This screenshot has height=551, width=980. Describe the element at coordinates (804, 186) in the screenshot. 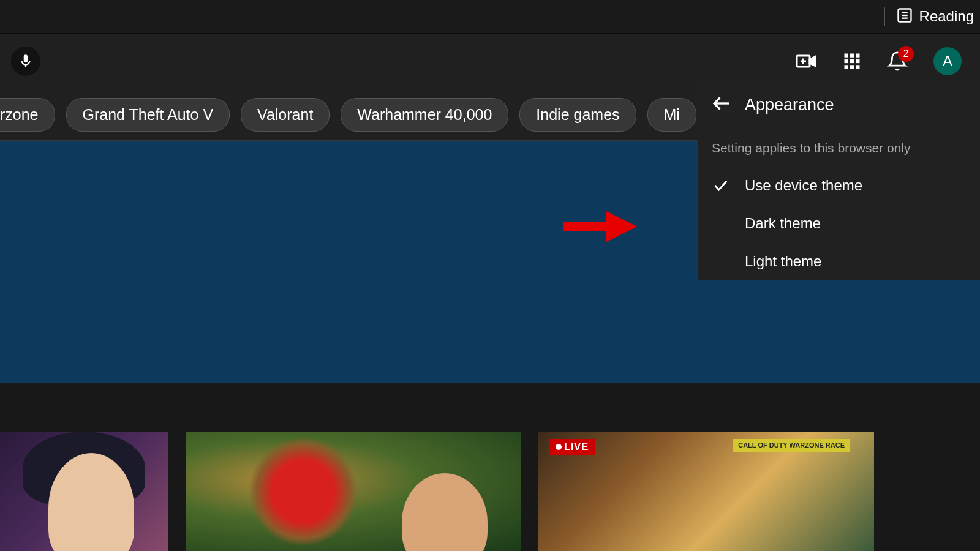

I see `option-label: Use device theme` at that location.